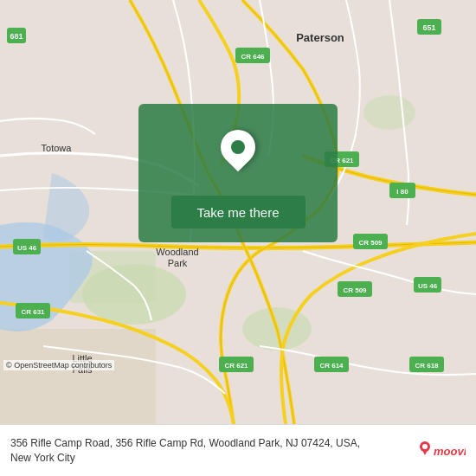  Describe the element at coordinates (441, 451) in the screenshot. I see `moovit-logo-svg: moovit` at that location.